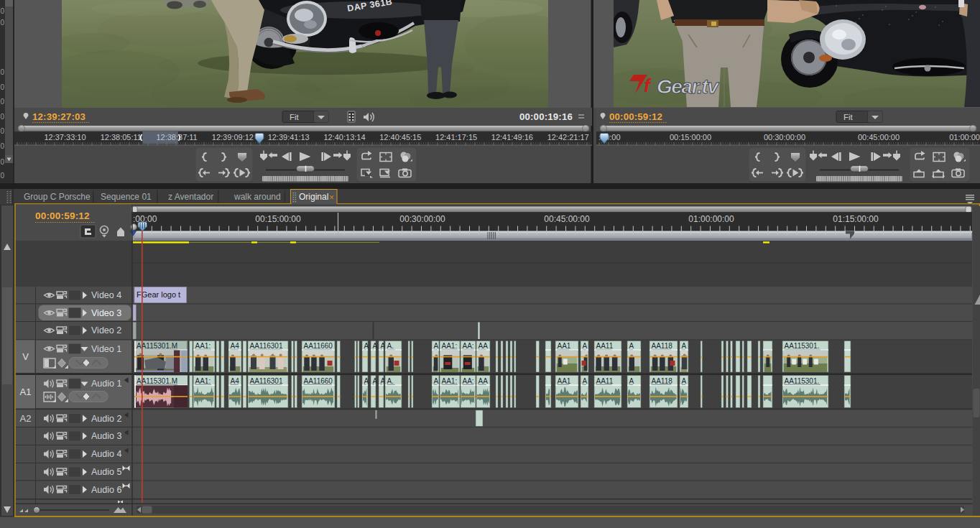  I want to click on svg-text: Video 1, so click(106, 349).